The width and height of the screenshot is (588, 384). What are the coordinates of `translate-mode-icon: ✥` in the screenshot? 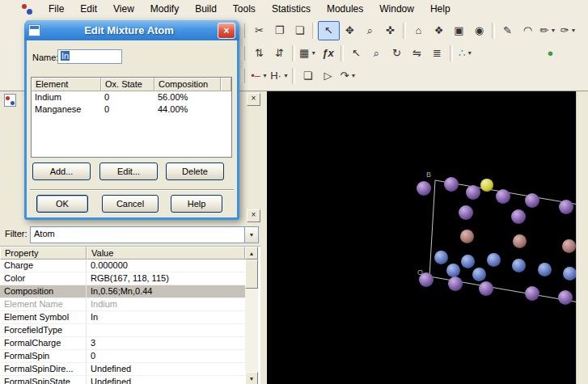 It's located at (349, 31).